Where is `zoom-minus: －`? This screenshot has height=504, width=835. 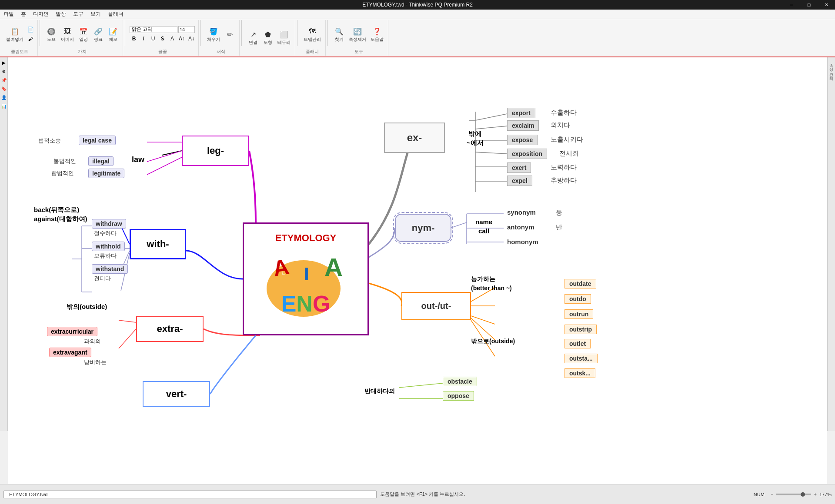
zoom-minus: － is located at coordinates (772, 494).